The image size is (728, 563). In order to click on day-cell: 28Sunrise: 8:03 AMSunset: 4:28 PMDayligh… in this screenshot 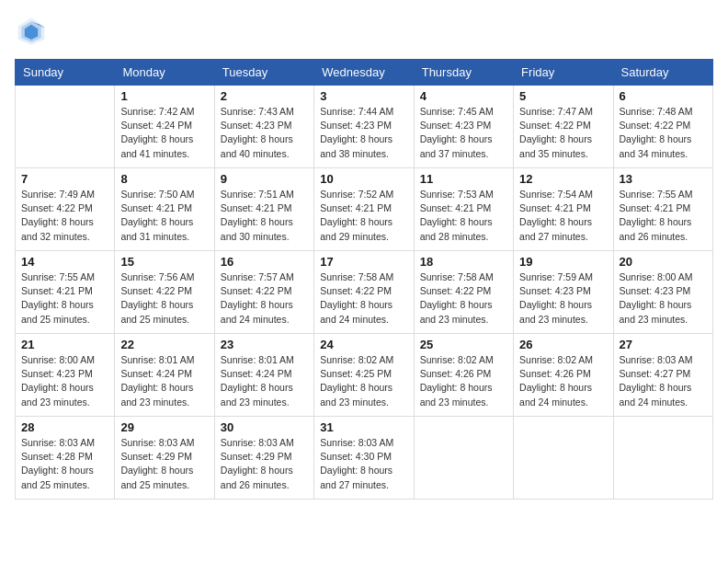, I will do `click(65, 458)`.